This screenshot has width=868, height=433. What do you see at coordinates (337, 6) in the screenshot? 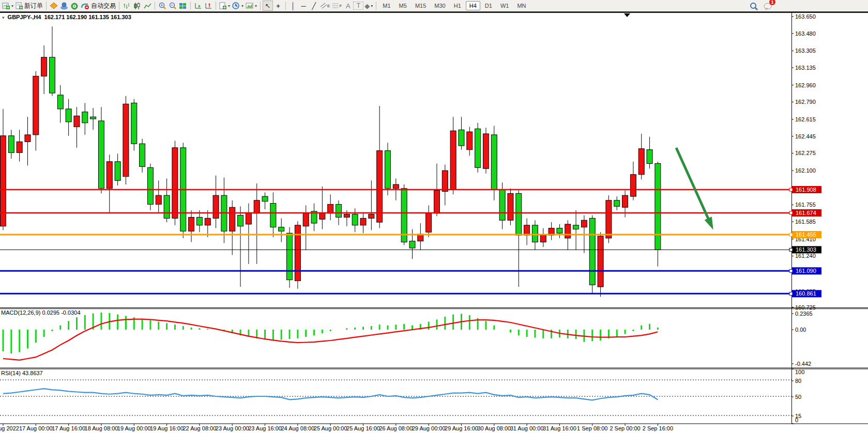
I see `fibonacci-tool-button: F` at bounding box center [337, 6].